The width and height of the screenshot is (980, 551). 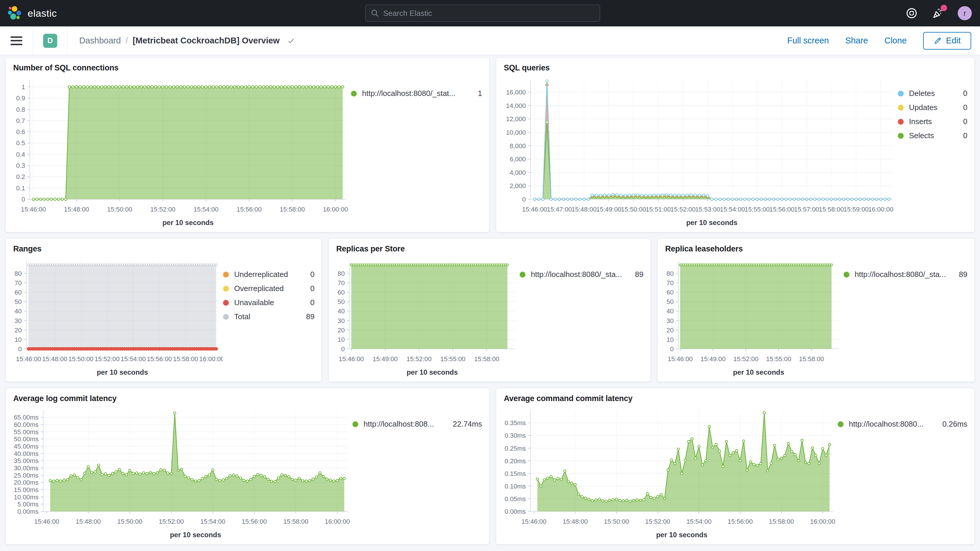 What do you see at coordinates (735, 466) in the screenshot?
I see `panel-command-commit-latency: Average command commit latency 0.00ms0.0…` at bounding box center [735, 466].